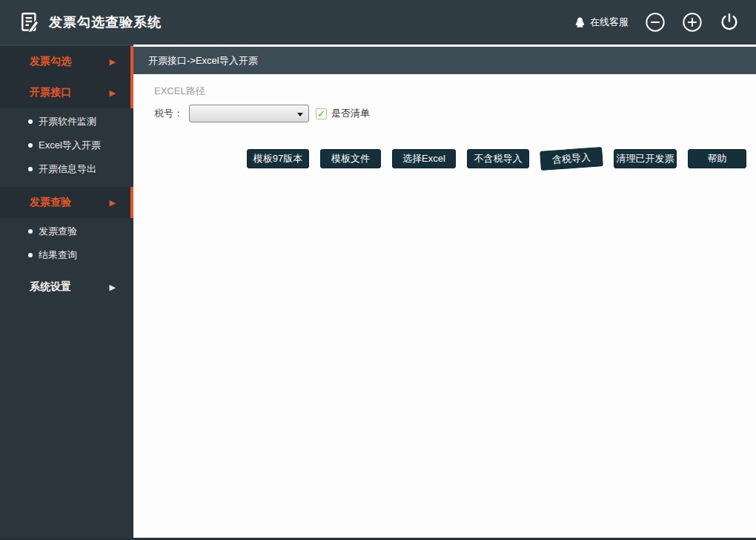 The width and height of the screenshot is (756, 540). What do you see at coordinates (692, 22) in the screenshot?
I see `circle-plus-icon` at bounding box center [692, 22].